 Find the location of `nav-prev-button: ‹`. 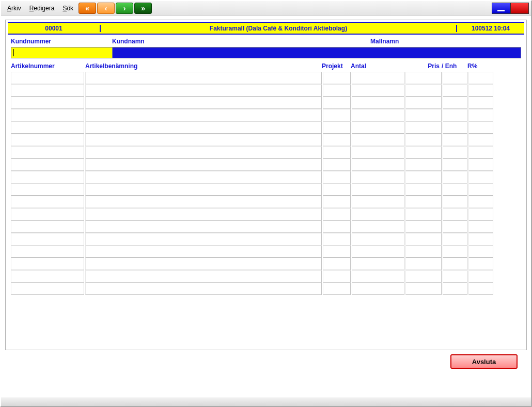

nav-prev-button: ‹ is located at coordinates (106, 8).